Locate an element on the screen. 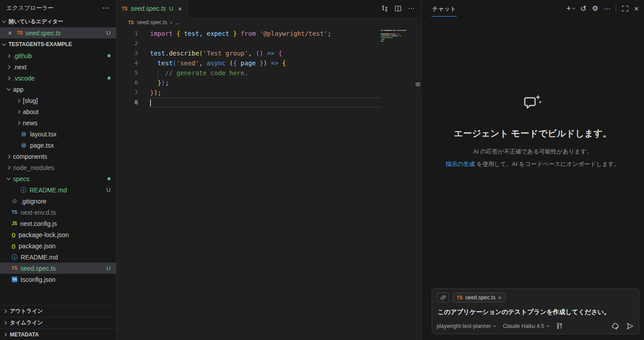 This screenshot has width=644, height=340. tree-item-label: next.config.js is located at coordinates (39, 224).